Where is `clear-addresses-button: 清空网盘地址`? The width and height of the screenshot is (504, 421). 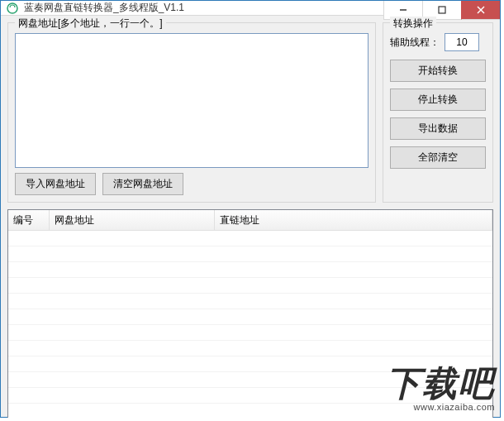 clear-addresses-button: 清空网盘地址 is located at coordinates (143, 184).